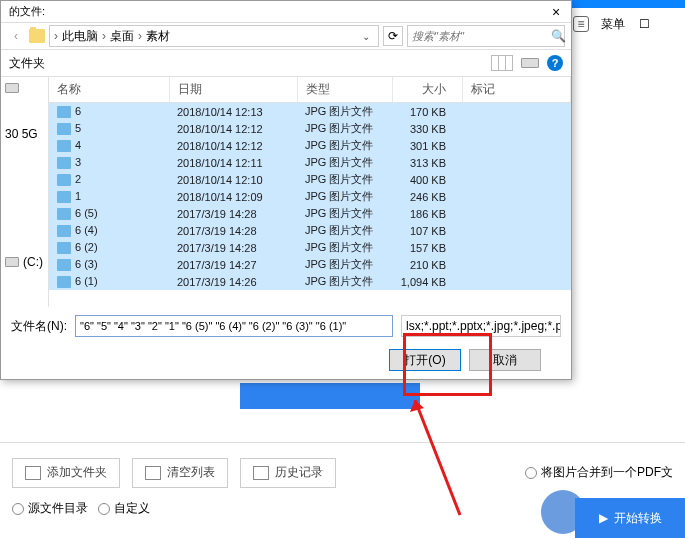 Image resolution: width=685 pixels, height=538 pixels. Describe the element at coordinates (516, 90) in the screenshot. I see `col-tag: 标记` at that location.